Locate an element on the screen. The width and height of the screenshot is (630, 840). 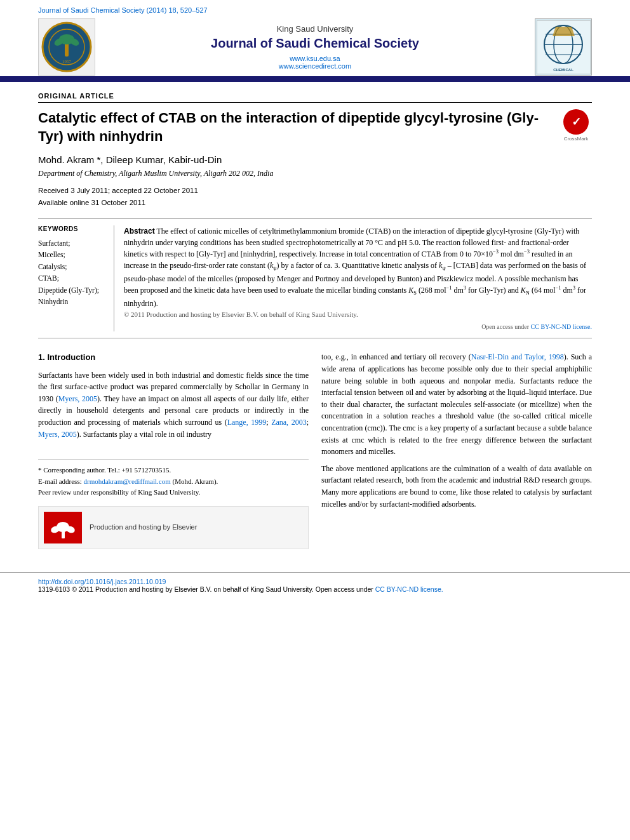
article-title: Catalytic effect of CTAB on the interact… is located at coordinates (299, 127).